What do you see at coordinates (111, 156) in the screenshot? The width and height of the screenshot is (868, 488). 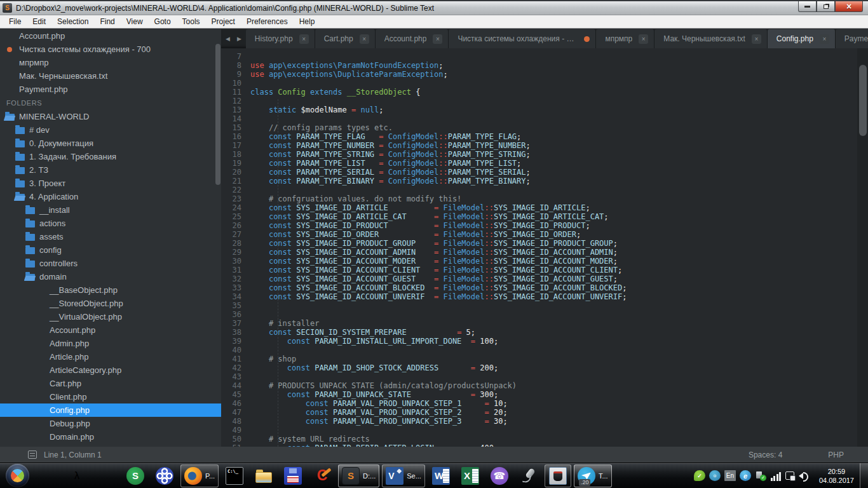 I see `folder-item-1-задачи-требования: 1. Задачи. Требования` at bounding box center [111, 156].